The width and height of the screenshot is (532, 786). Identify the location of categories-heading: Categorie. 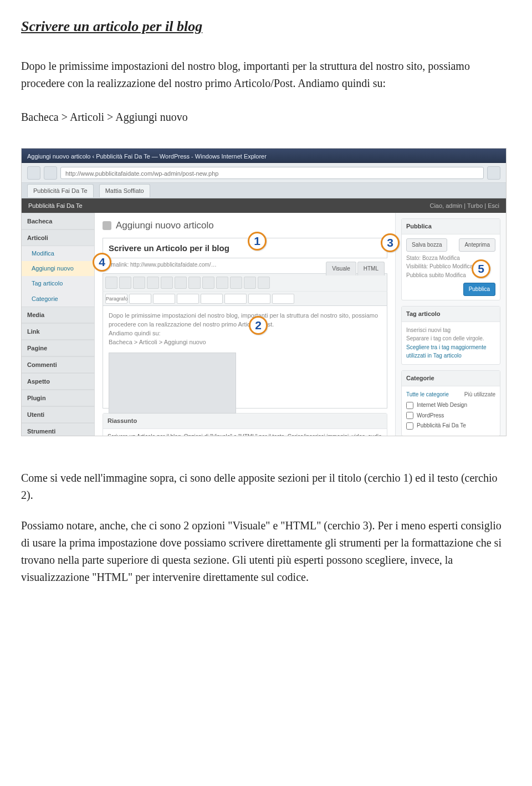
(451, 379).